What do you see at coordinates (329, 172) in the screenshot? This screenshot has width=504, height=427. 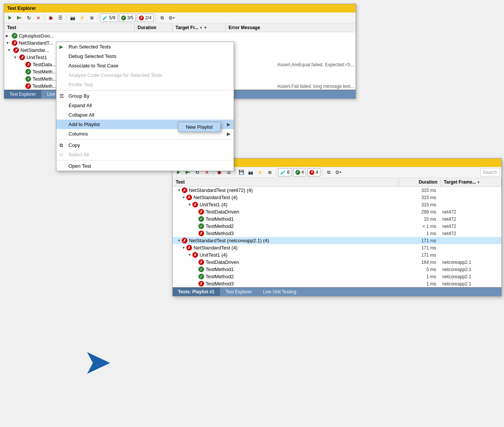 I see `playlist-copy-button: ⧉` at bounding box center [329, 172].